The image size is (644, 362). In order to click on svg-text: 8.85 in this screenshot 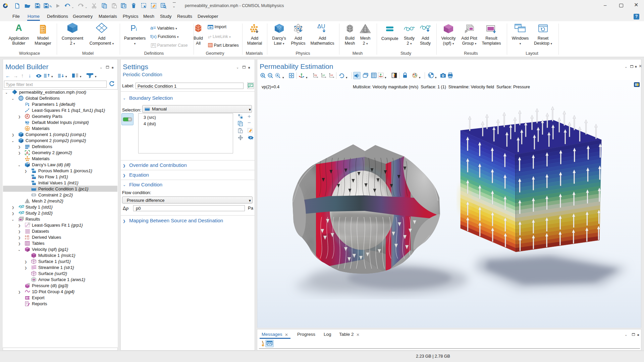, I will do `click(28, 236)`.